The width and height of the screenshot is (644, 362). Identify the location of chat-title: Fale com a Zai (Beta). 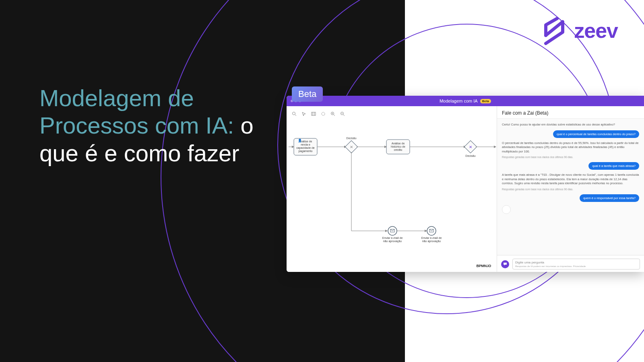
(571, 113).